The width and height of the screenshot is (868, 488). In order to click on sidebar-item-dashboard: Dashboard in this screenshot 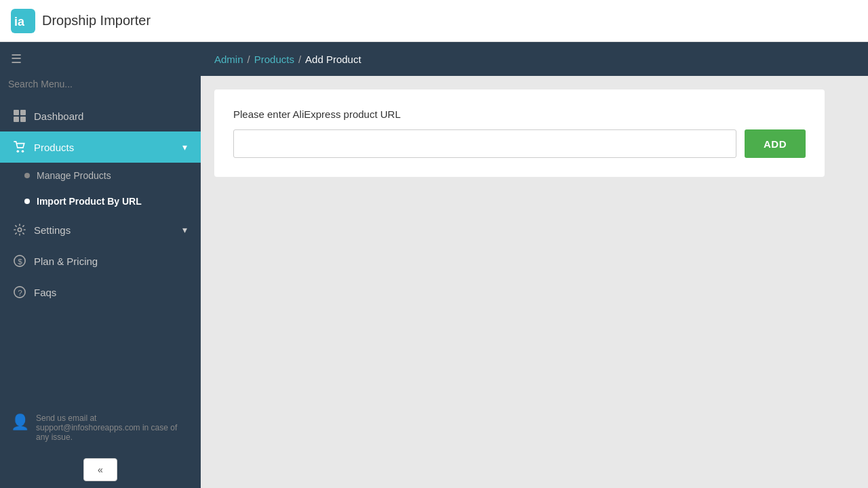, I will do `click(100, 116)`.